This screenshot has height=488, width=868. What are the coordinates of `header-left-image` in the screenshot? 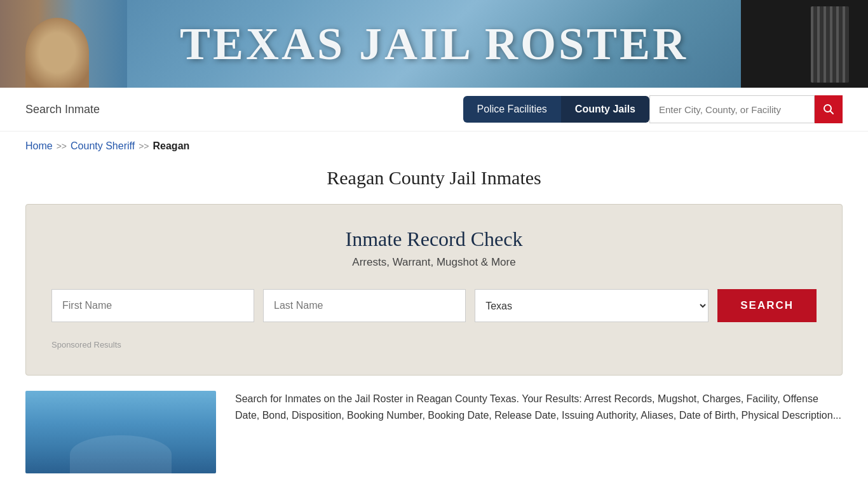 It's located at (64, 44).